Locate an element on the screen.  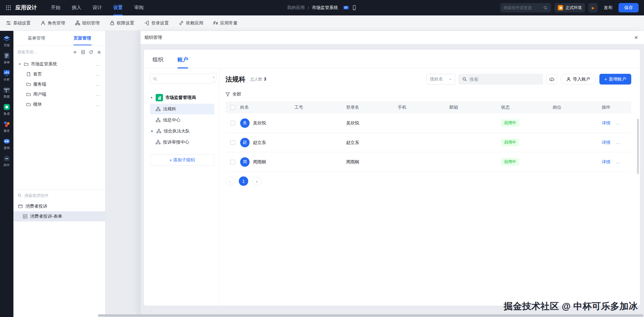
export-download-button is located at coordinates (552, 79).